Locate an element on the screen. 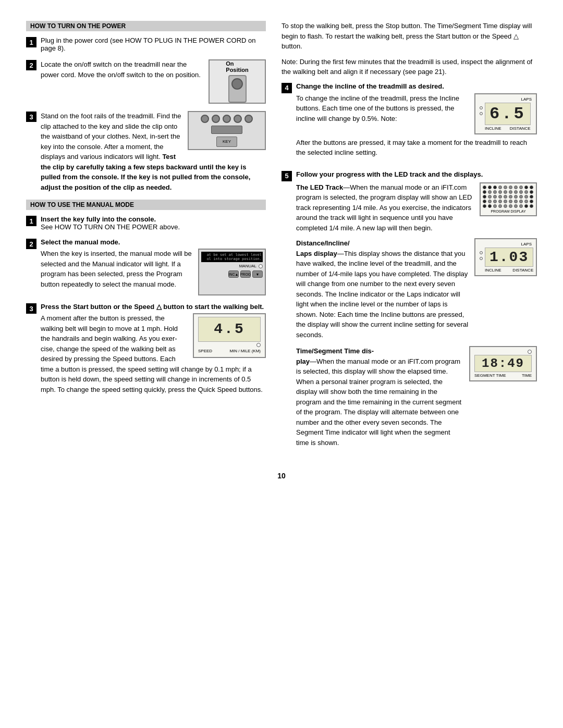  on-position-image: OnPosition is located at coordinates (237, 81).